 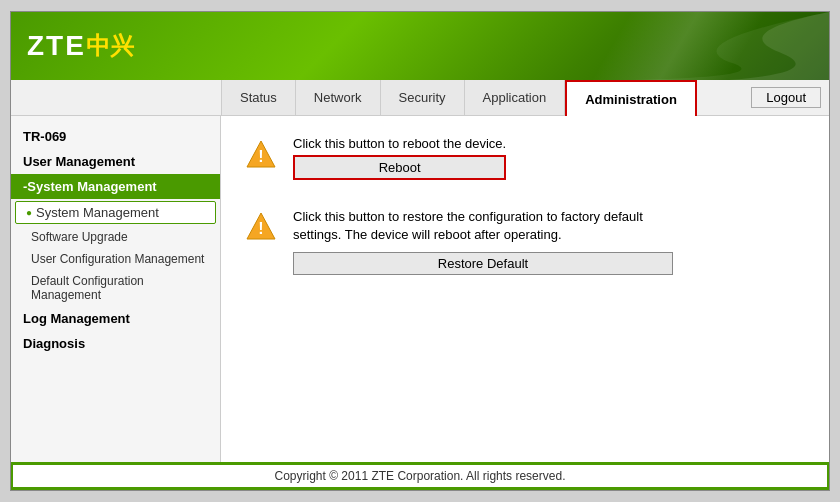 What do you see at coordinates (116, 259) in the screenshot?
I see `sidebar-item-user-config: User Configuration Management` at bounding box center [116, 259].